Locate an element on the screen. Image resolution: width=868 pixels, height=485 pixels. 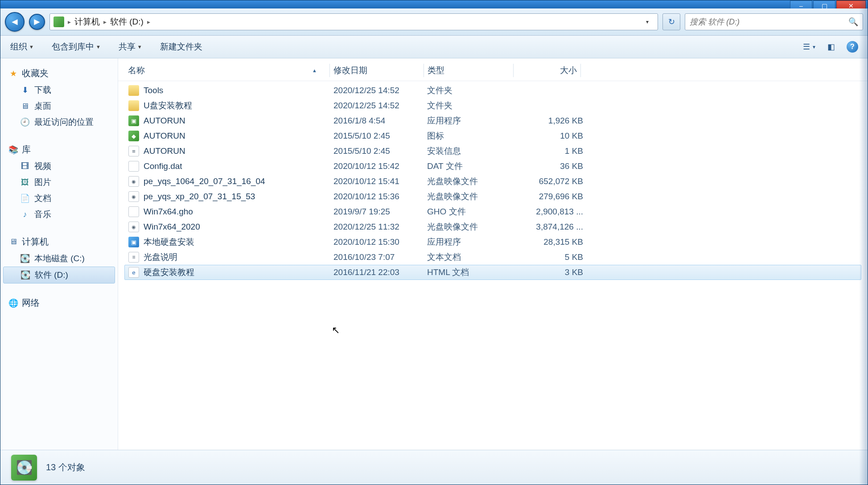
help-button: ? is located at coordinates (852, 47).